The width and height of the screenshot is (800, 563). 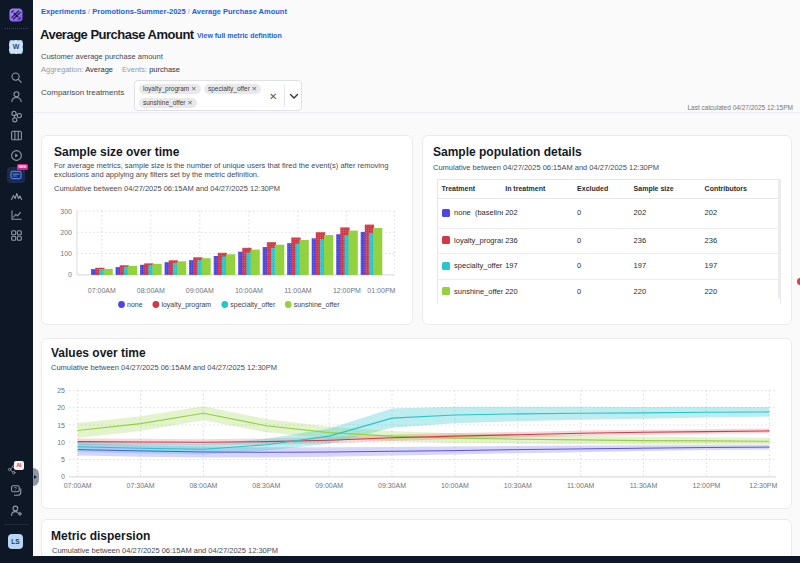 I want to click on svg-text: sunshine_offer, so click(x=317, y=305).